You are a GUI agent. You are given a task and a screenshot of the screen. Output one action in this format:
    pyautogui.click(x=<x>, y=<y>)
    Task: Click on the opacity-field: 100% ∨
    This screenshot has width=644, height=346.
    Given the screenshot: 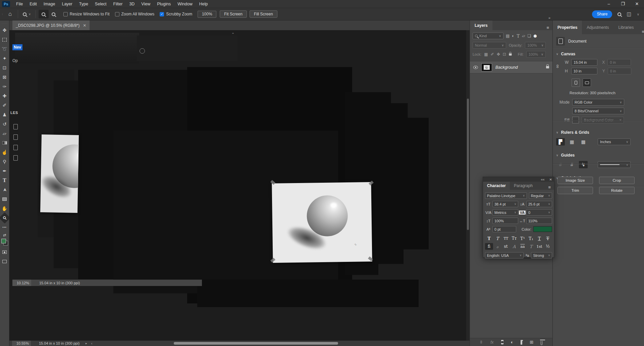 What is the action you would take?
    pyautogui.click(x=535, y=45)
    